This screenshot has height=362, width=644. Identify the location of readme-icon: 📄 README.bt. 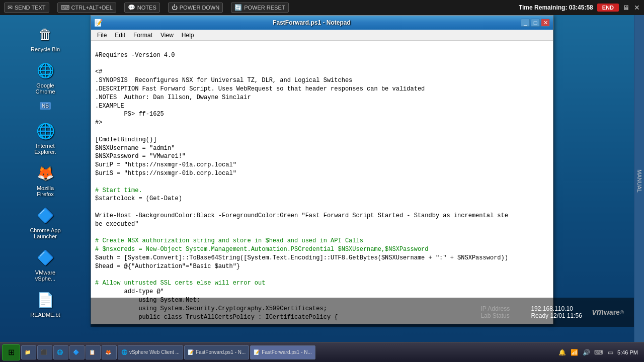
(45, 304).